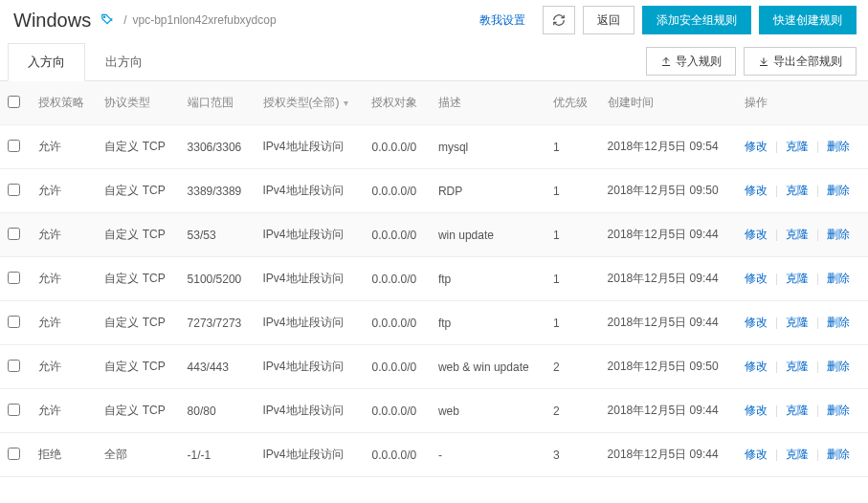  What do you see at coordinates (802, 455) in the screenshot?
I see `cell-ops: 修改|克隆|删除` at bounding box center [802, 455].